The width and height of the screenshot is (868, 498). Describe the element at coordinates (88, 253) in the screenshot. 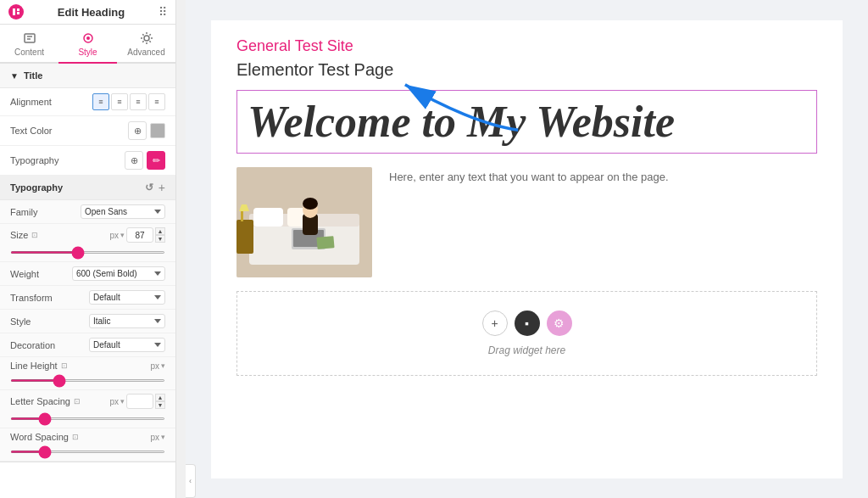

I see `font-size-slider` at that location.